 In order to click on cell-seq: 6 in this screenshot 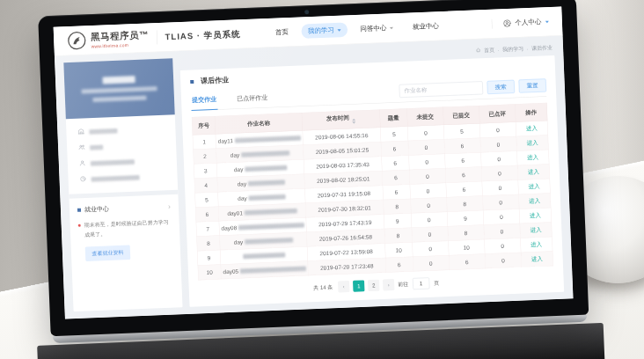, I will do `click(208, 215)`.